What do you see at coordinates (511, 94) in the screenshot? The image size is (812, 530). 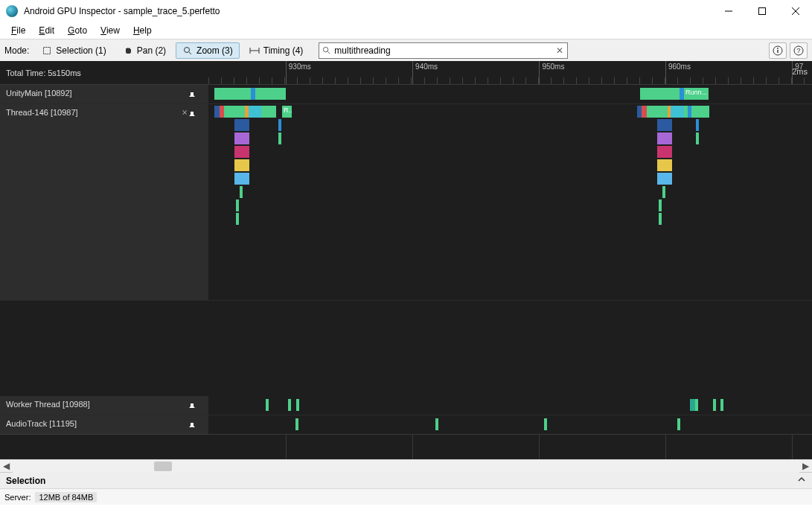 I see `track-body-unitymain: Runn...` at bounding box center [511, 94].